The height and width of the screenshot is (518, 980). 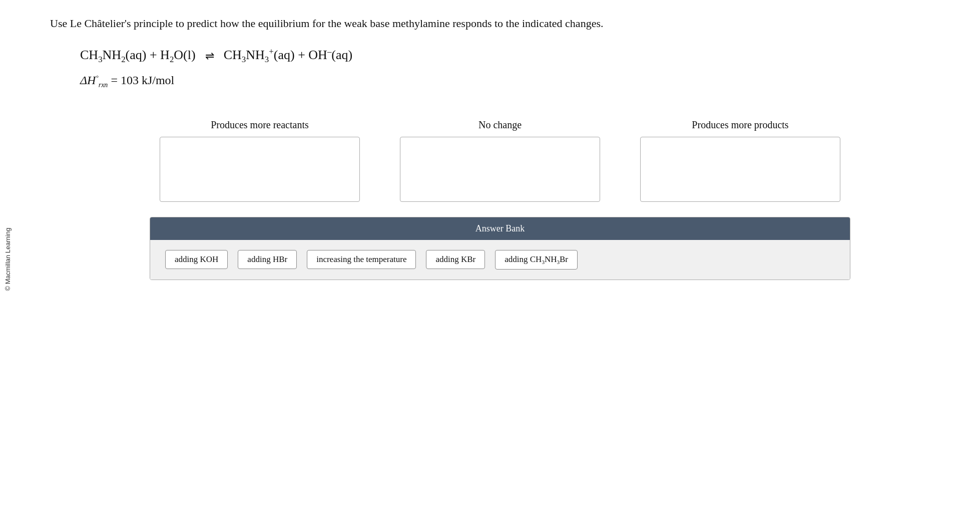 I want to click on answer-chip-ch3nh3br: adding CH3NH3Br, so click(x=537, y=260).